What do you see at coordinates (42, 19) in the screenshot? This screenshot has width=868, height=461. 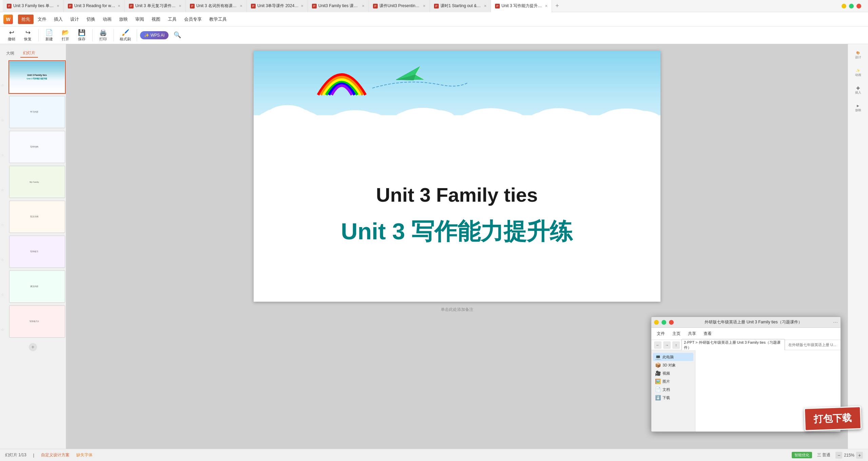 I see `menu-item-文件: 文件` at bounding box center [42, 19].